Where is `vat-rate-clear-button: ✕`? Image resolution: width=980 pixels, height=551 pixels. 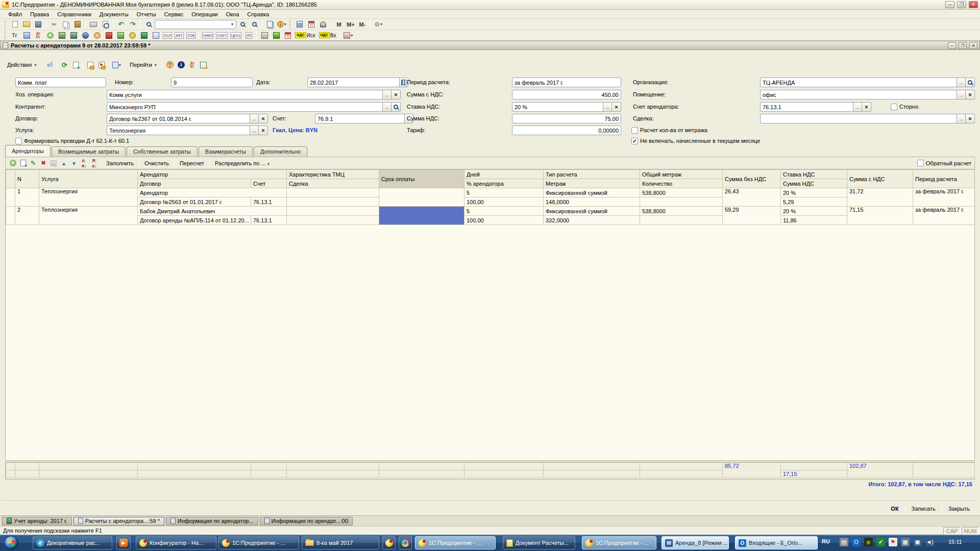
vat-rate-clear-button: ✕ is located at coordinates (617, 107).